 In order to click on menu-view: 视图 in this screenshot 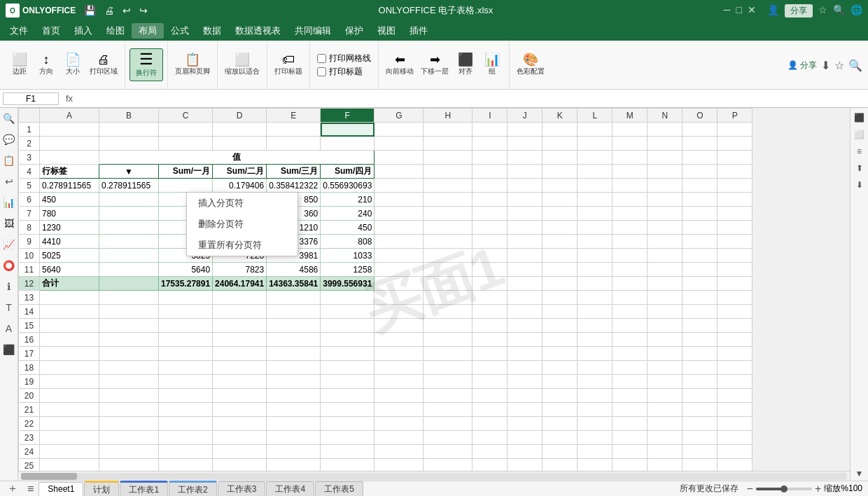, I will do `click(386, 31)`.